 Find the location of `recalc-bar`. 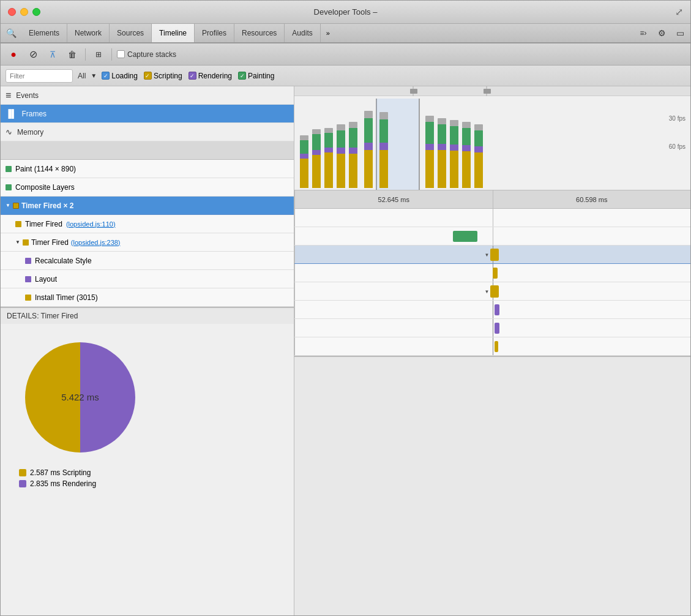

recalc-bar is located at coordinates (497, 310).